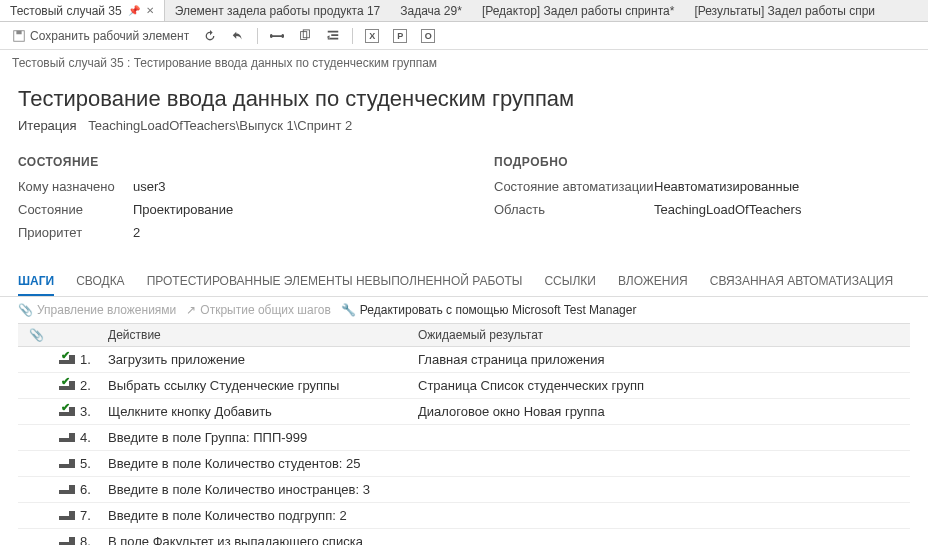 The image size is (928, 545). What do you see at coordinates (702, 186) in the screenshot?
I see `automation-state-row: Состояние автоматизации Неавтоматизирова…` at bounding box center [702, 186].